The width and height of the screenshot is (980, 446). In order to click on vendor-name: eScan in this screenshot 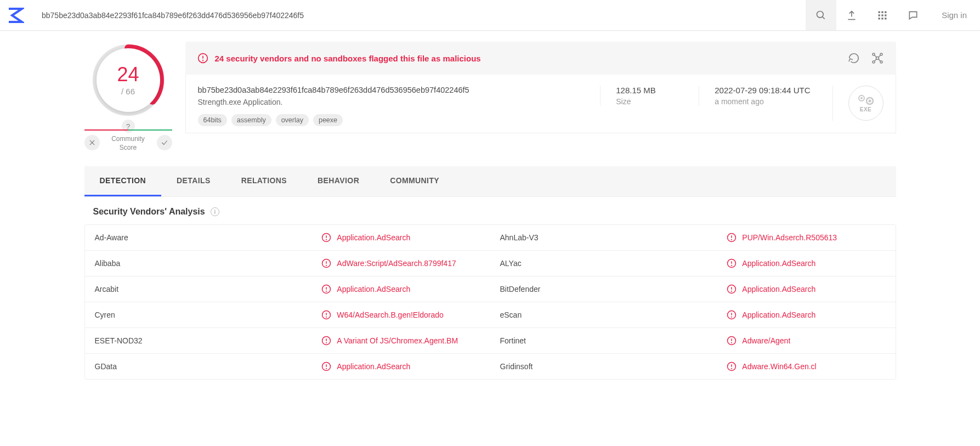, I will do `click(604, 315)`.